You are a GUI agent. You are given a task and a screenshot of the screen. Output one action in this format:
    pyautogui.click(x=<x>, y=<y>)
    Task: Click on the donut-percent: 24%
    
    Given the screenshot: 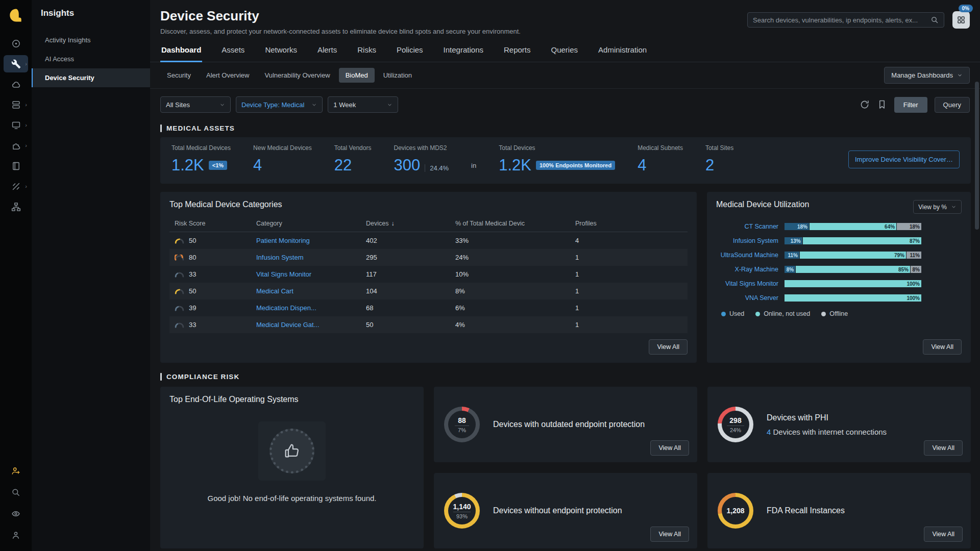 What is the action you would take?
    pyautogui.click(x=736, y=430)
    